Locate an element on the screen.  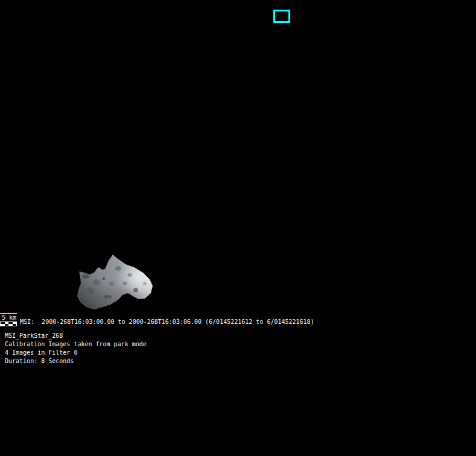
sequence-info-block: MSI_ParkStar_268 Calibration Images take… is located at coordinates (76, 349).